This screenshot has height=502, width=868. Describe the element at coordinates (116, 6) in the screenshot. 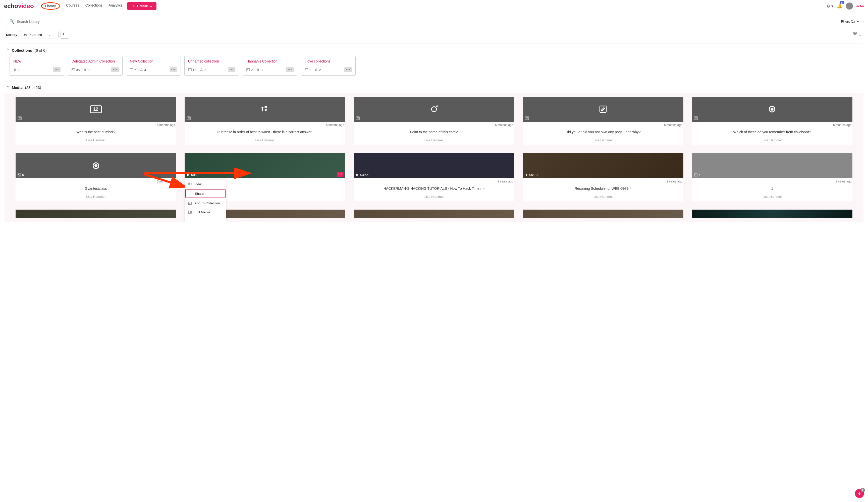

I see `nav-analytics: Analytics` at that location.